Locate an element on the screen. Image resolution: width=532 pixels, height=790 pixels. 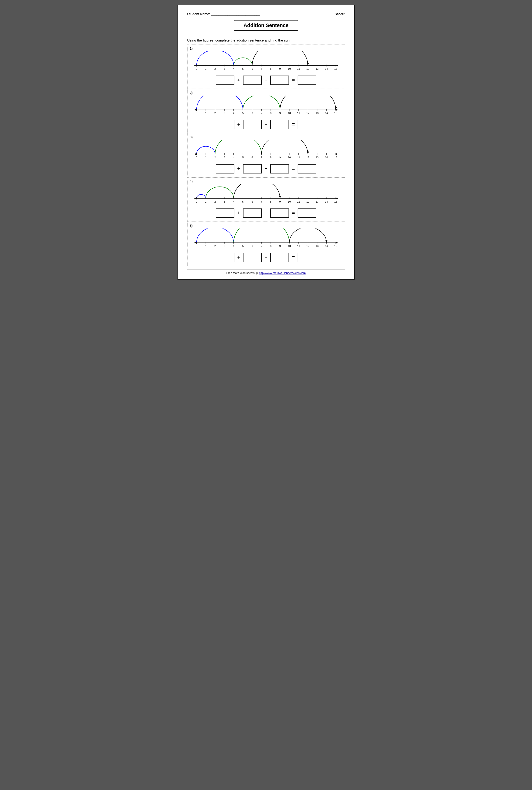
plus-operator-2-2: + is located at coordinates (266, 124).